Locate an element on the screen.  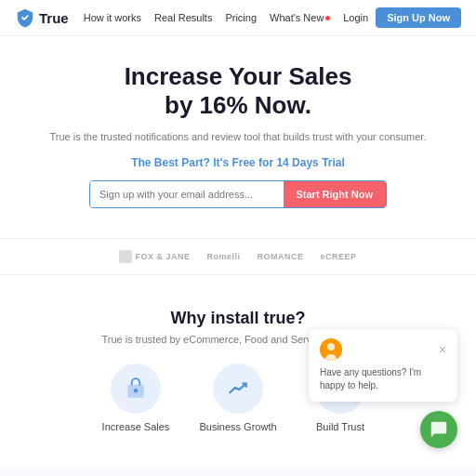
chat-icon is located at coordinates (439, 430).